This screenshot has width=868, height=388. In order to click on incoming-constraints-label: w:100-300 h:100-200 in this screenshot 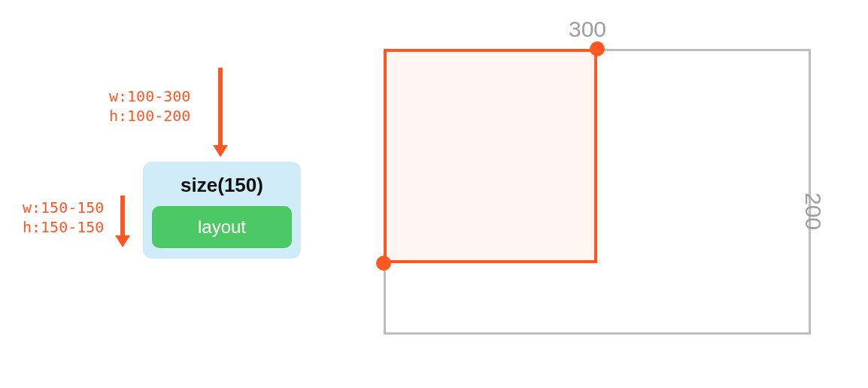, I will do `click(150, 106)`.